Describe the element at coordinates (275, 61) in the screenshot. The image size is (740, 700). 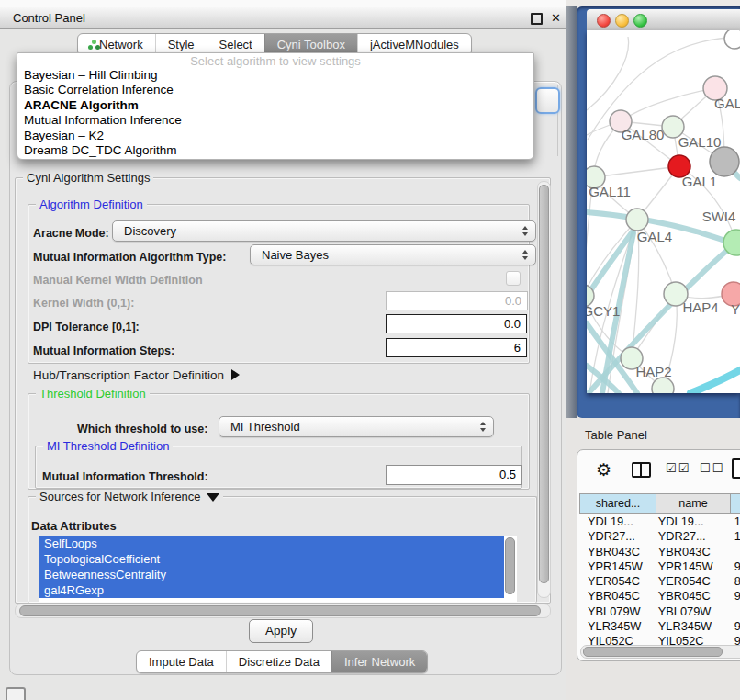
I see `dropdown-placeholder: Select algorithm to view settings` at that location.